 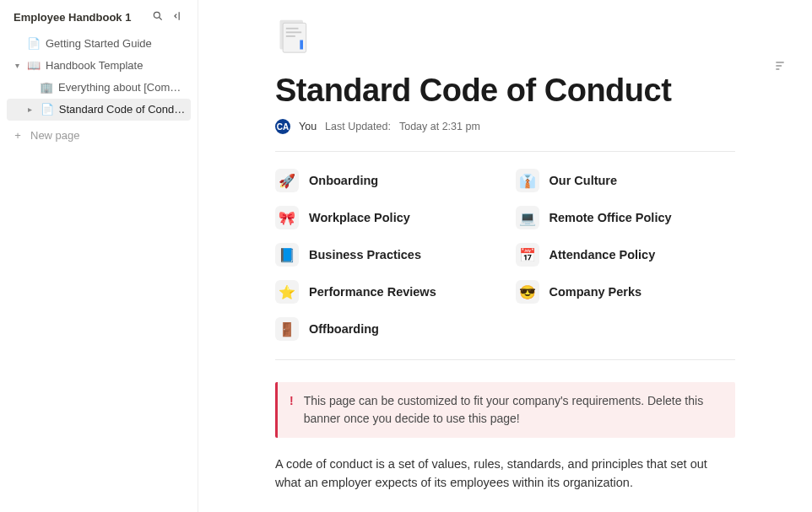 What do you see at coordinates (17, 66) in the screenshot?
I see `chevron-icon: ▾` at bounding box center [17, 66].